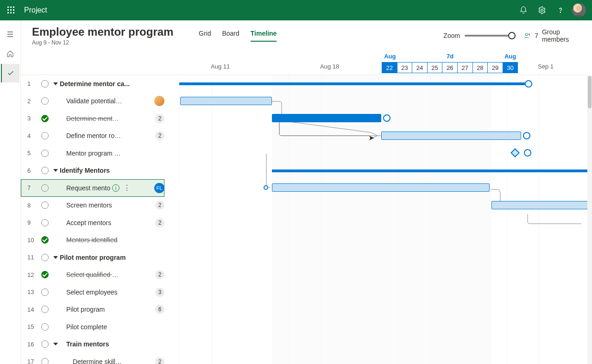 This screenshot has width=592, height=364. I want to click on selection-start-label: Aug, so click(390, 57).